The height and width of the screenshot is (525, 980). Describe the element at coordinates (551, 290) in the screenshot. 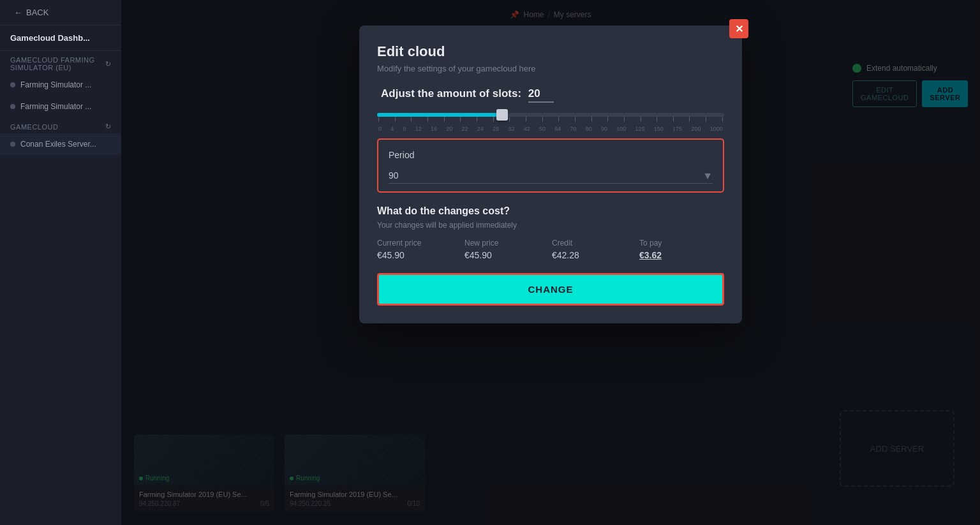

I see `change-button: CHANGE` at that location.